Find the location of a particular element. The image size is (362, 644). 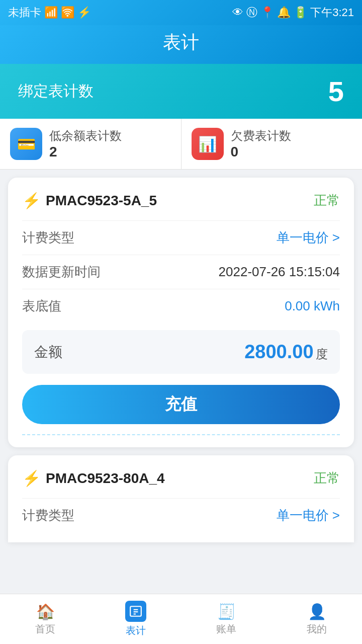

nav-item-profile: 👤 我的 is located at coordinates (317, 619).